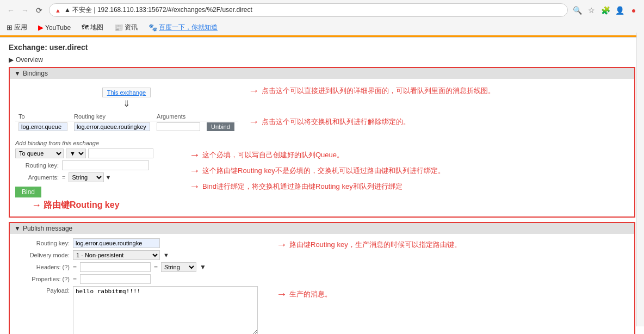 The height and width of the screenshot is (334, 644). I want to click on bookmark-apps-label: 应用, so click(21, 27).